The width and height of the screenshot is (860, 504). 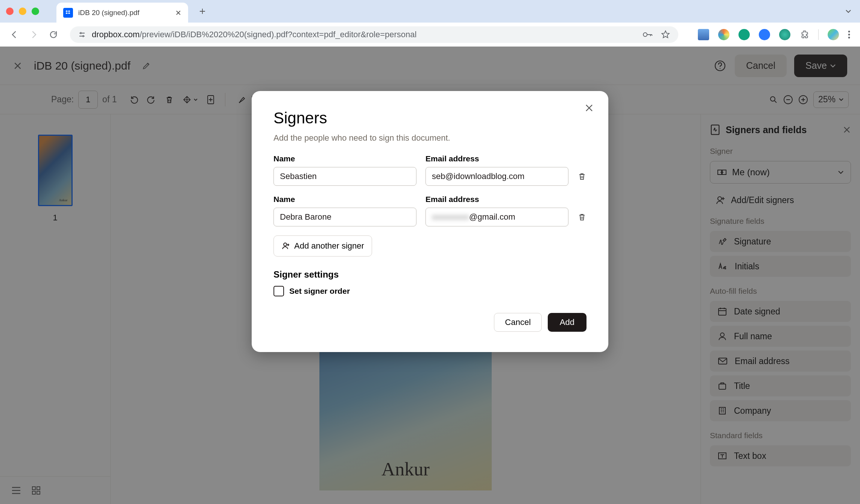 What do you see at coordinates (780, 386) in the screenshot?
I see `field-title: Title` at bounding box center [780, 386].